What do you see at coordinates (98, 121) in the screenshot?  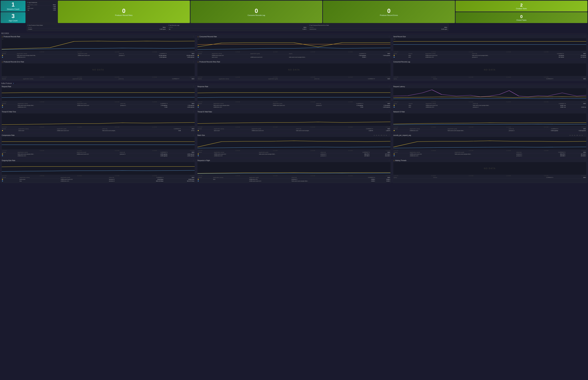 I see `thread-io-wait-time-card: Thread IO Wait Time ⋮ 11:00 AM11:05 AM11…` at bounding box center [98, 121].